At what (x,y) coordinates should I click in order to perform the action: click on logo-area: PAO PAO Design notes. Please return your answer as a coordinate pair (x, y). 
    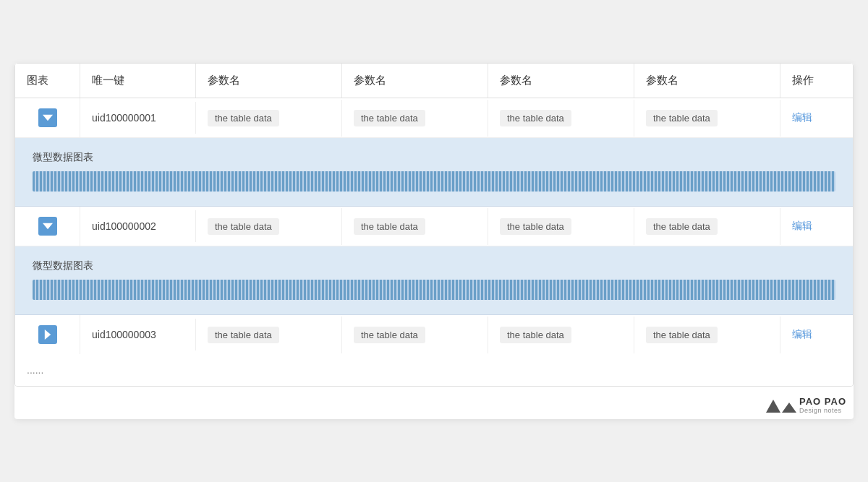
    Looking at the image, I should click on (806, 405).